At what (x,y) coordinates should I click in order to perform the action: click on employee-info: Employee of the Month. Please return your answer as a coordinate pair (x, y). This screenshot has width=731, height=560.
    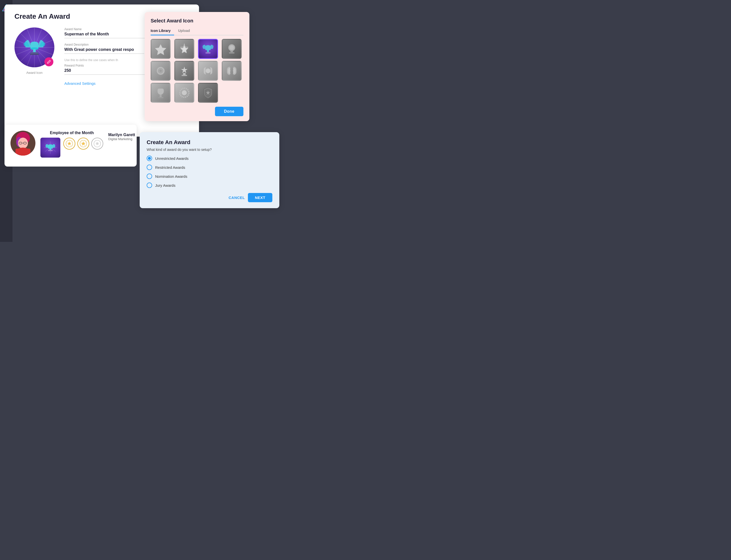
    Looking at the image, I should click on (72, 146).